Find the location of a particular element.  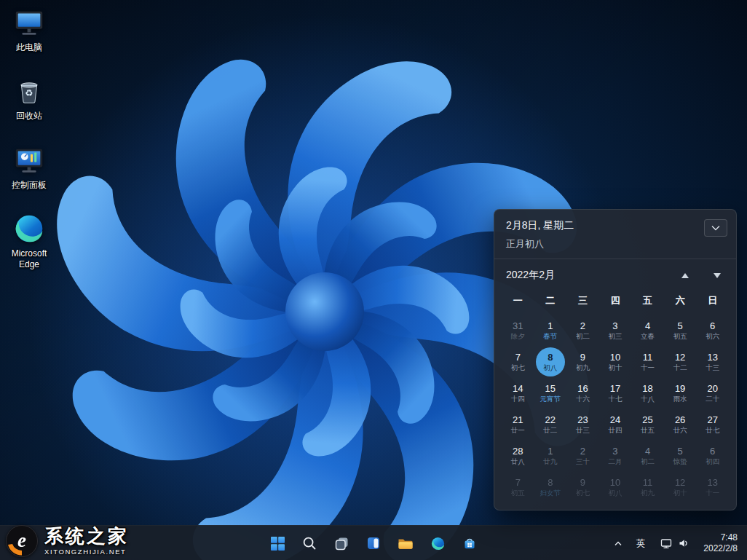

start-button is located at coordinates (277, 543).